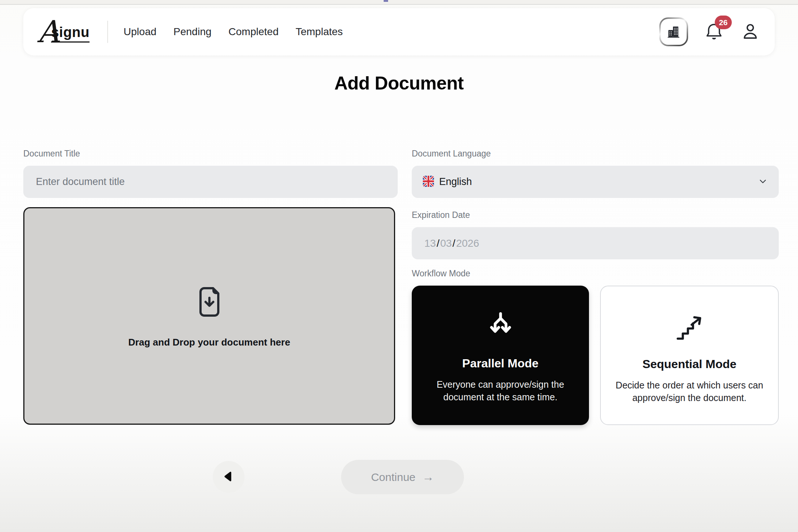 This screenshot has height=532, width=798. Describe the element at coordinates (468, 243) in the screenshot. I see `date-year: 2026` at that location.